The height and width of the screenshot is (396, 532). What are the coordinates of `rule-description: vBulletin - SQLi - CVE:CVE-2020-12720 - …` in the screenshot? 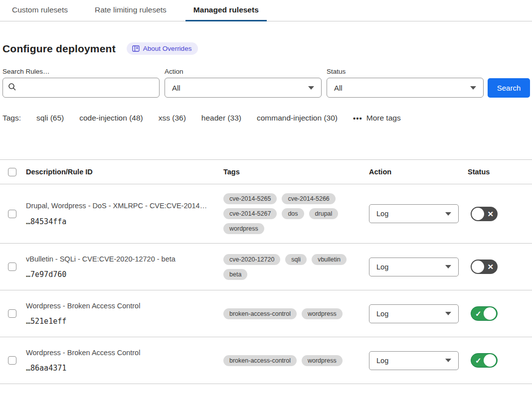 It's located at (119, 259).